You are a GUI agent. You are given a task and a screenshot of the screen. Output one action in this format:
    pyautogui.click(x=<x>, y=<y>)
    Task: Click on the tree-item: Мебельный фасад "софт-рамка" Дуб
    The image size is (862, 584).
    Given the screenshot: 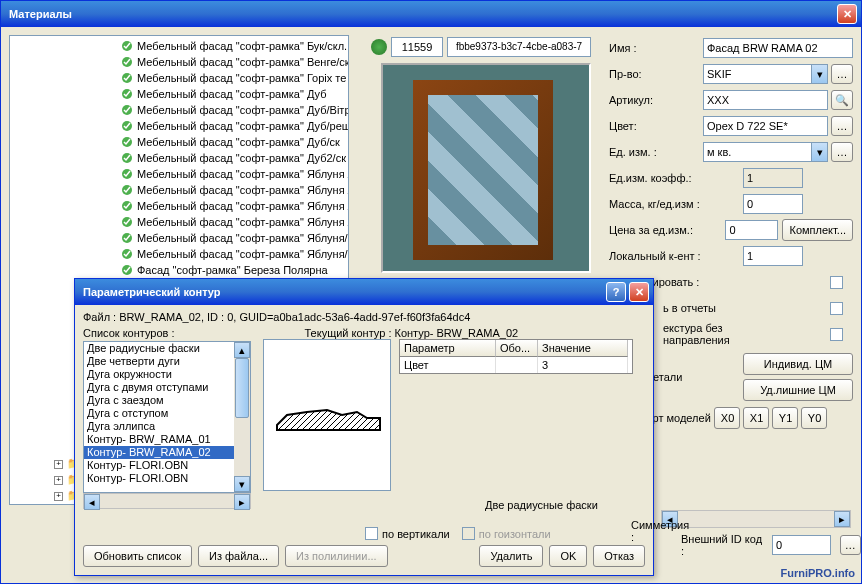 What is the action you would take?
    pyautogui.click(x=179, y=94)
    